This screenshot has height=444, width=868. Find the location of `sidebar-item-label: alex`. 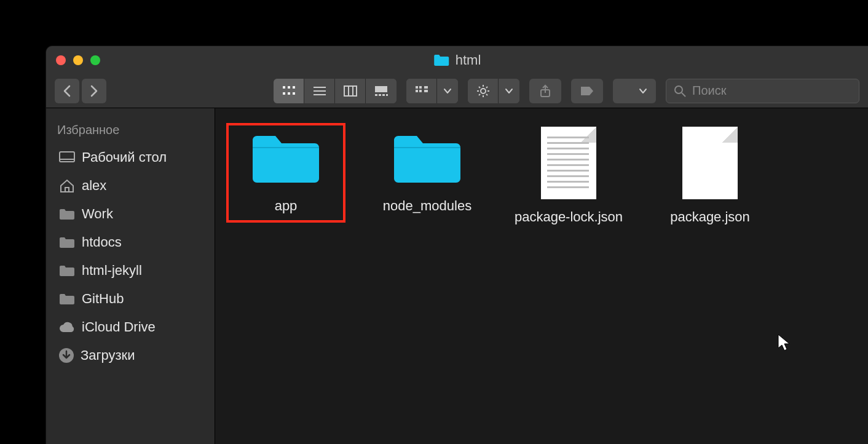

sidebar-item-label: alex is located at coordinates (94, 186).